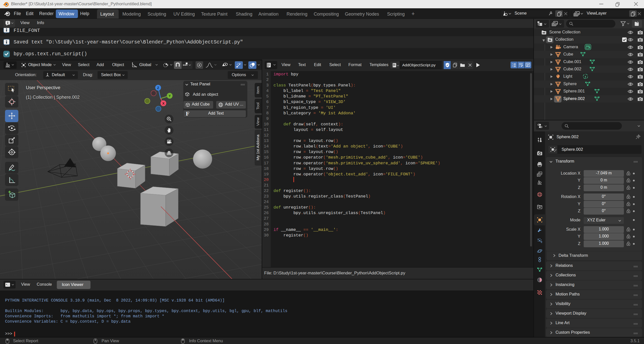 This screenshot has width=644, height=344. What do you see at coordinates (170, 96) in the screenshot?
I see `svg-text: Y` at bounding box center [170, 96].